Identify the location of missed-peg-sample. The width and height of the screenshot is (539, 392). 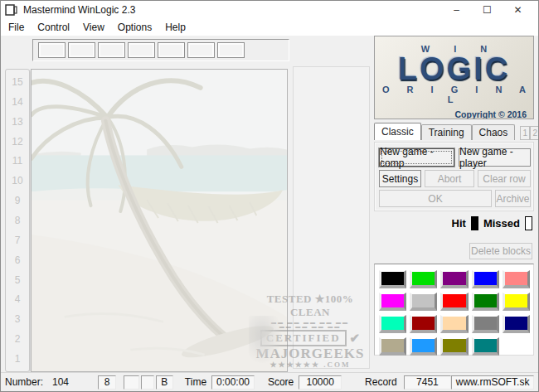
(529, 224).